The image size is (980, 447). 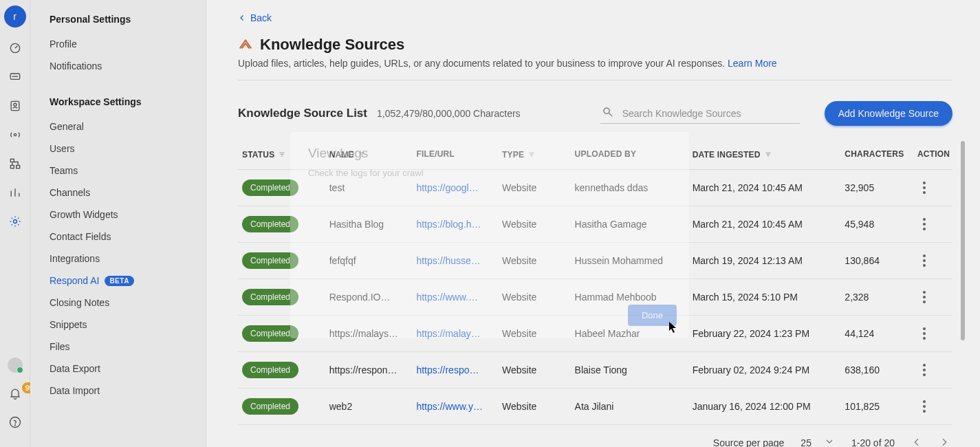 I want to click on cell-date: February 02, 2024 9:24 PM, so click(x=765, y=370).